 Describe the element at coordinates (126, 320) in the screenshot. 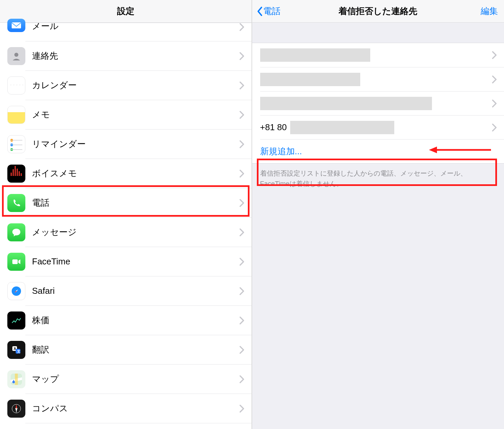

I see `settings-row-stocks: 株価` at that location.